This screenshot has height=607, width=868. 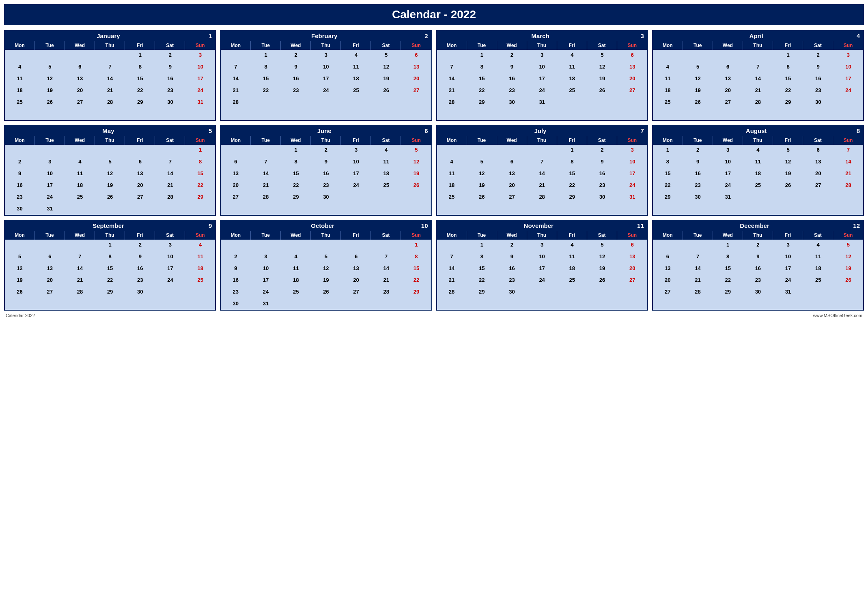 What do you see at coordinates (698, 150) in the screenshot?
I see `day-2: 2` at bounding box center [698, 150].